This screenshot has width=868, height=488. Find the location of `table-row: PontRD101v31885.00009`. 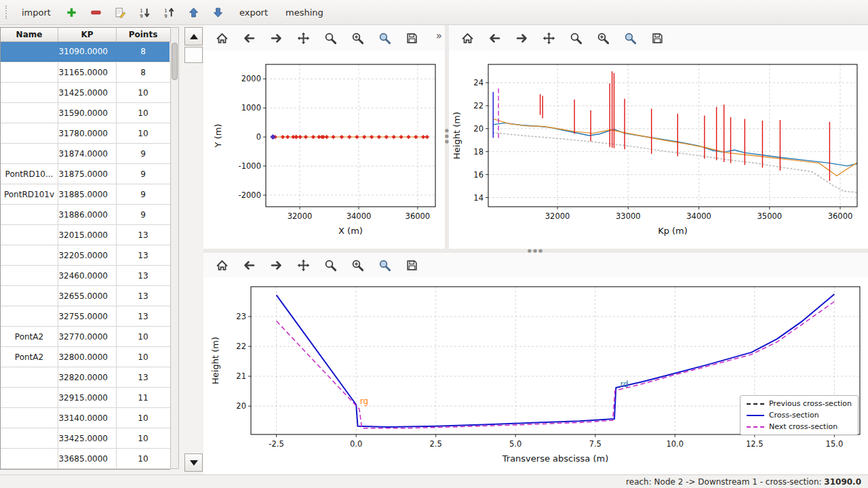

table-row: PontRD101v31885.00009 is located at coordinates (85, 195).